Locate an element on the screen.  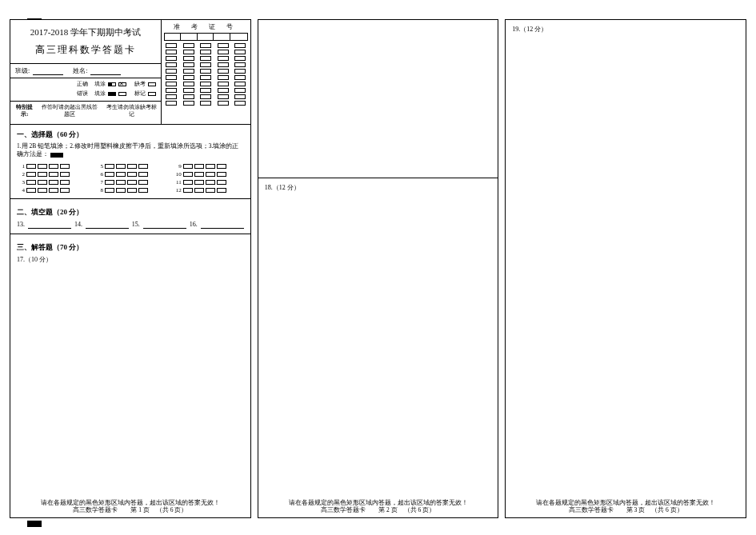
mark-label: 标记 is located at coordinates (140, 94).